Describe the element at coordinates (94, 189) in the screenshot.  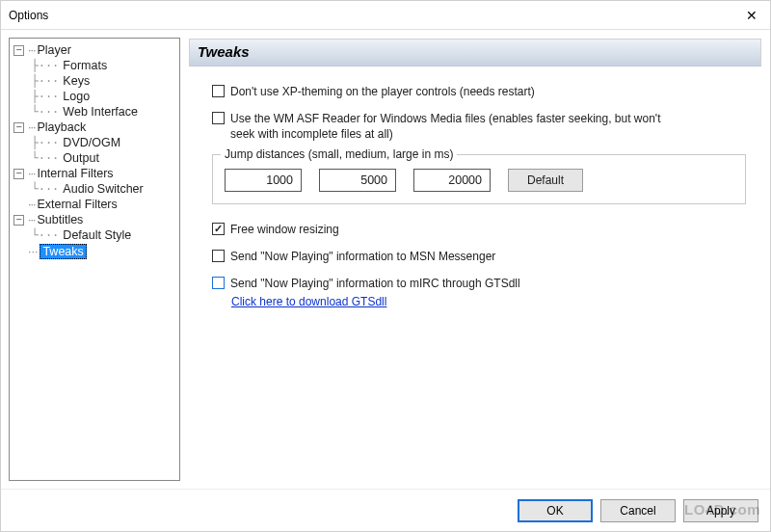
I see `tree-item-audio-switcher: └··· Audio Switcher` at that location.